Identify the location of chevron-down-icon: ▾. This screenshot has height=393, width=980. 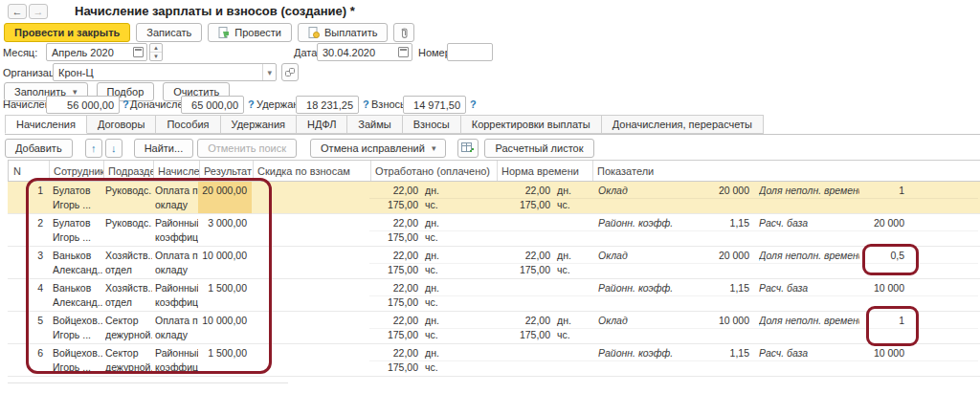
(269, 73).